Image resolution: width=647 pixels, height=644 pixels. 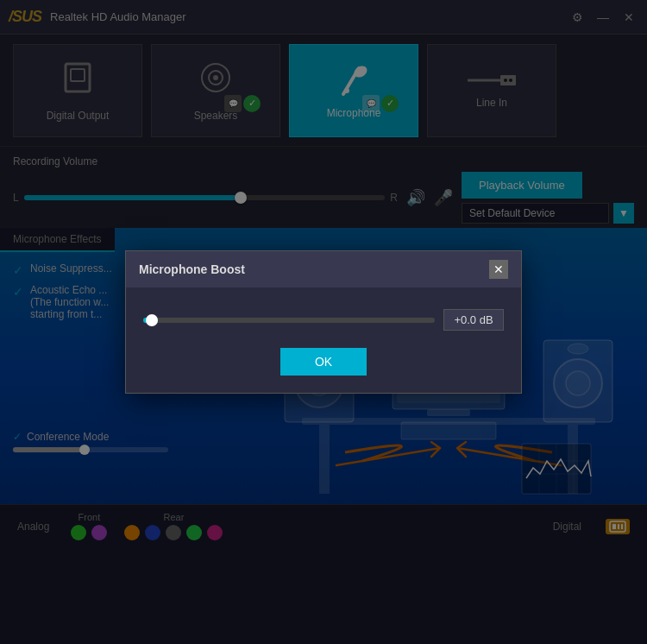 I want to click on modal-body: +0.0 dB OK, so click(x=324, y=340).